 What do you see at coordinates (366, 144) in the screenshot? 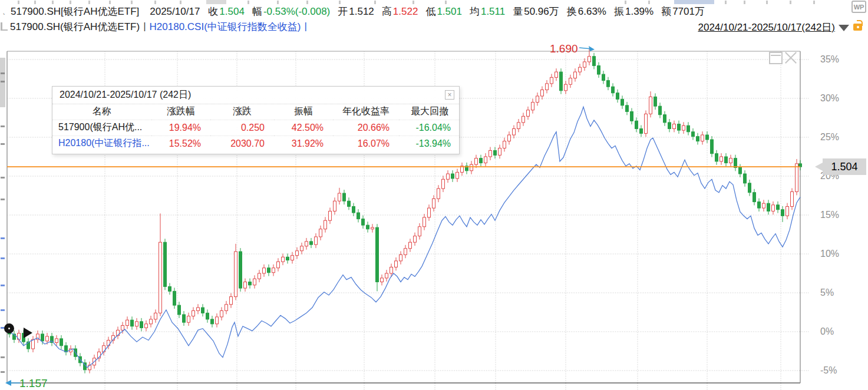
I see `stats-value: 16.07%` at bounding box center [366, 144].